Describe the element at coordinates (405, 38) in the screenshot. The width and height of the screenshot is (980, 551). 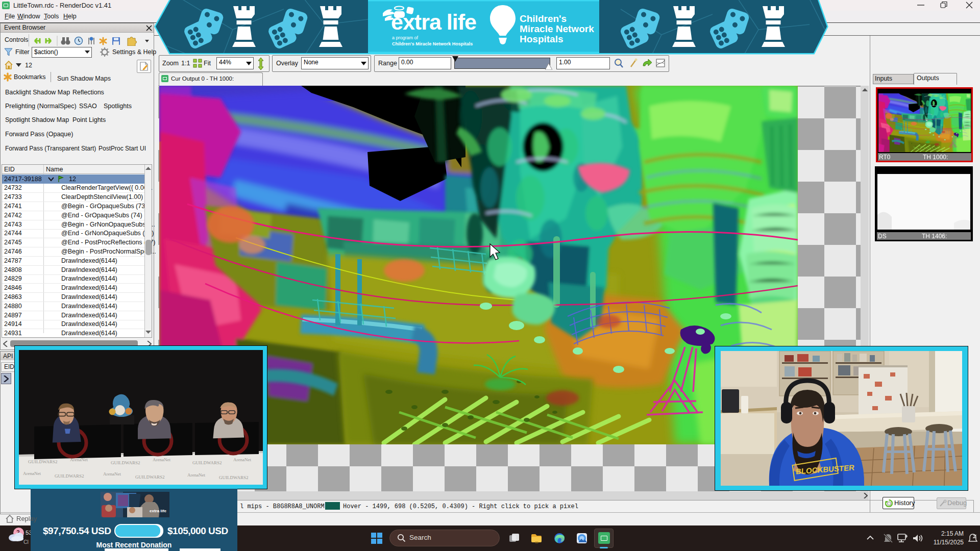
I see `svg-text: a program of` at that location.